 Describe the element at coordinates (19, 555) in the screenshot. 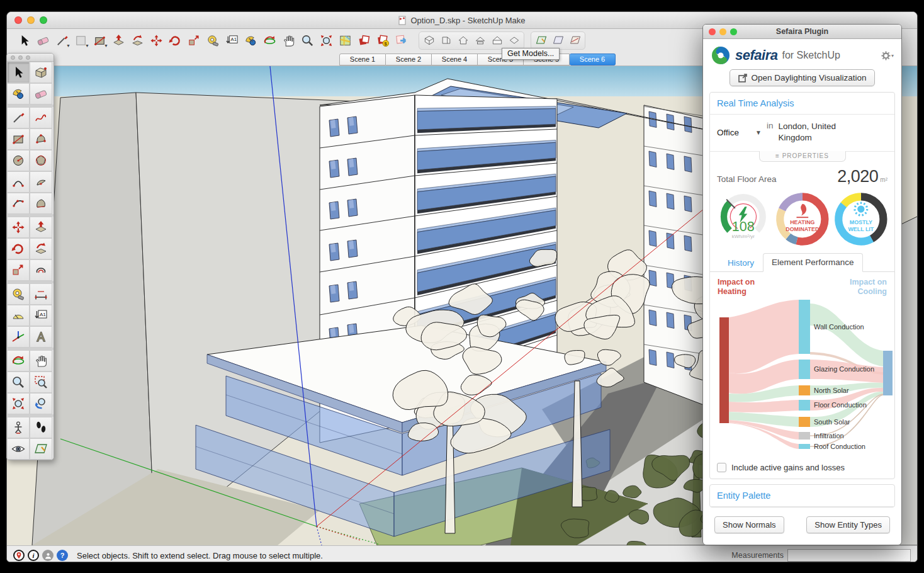

I see `geolocation-icon` at that location.